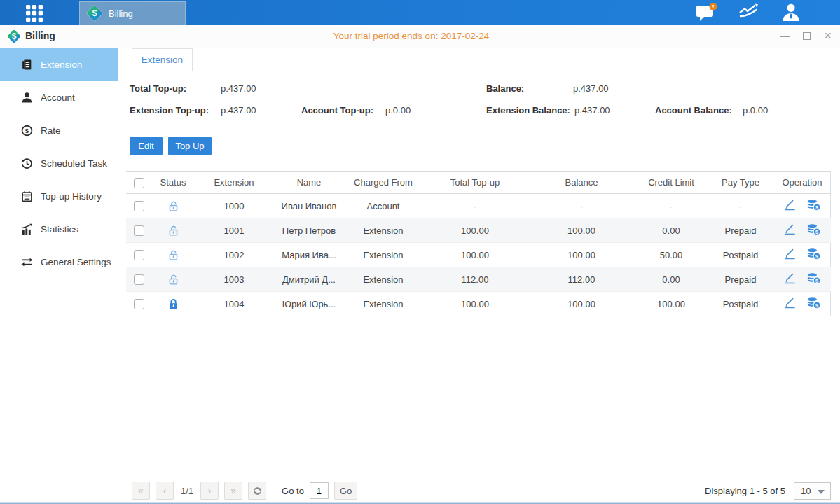 Image resolution: width=840 pixels, height=504 pixels. I want to click on total-top-up-cell: 100.00, so click(475, 304).